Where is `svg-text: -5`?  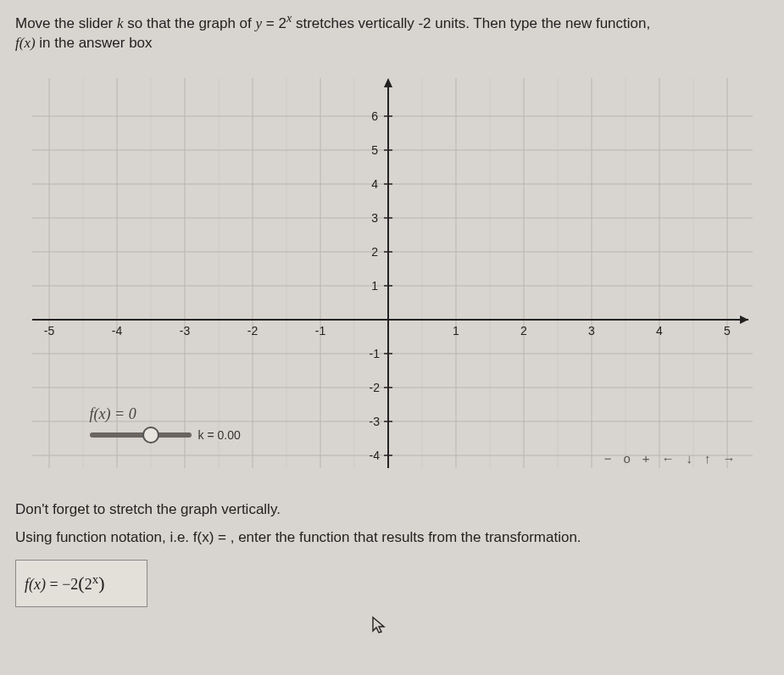
svg-text: -5 is located at coordinates (49, 331).